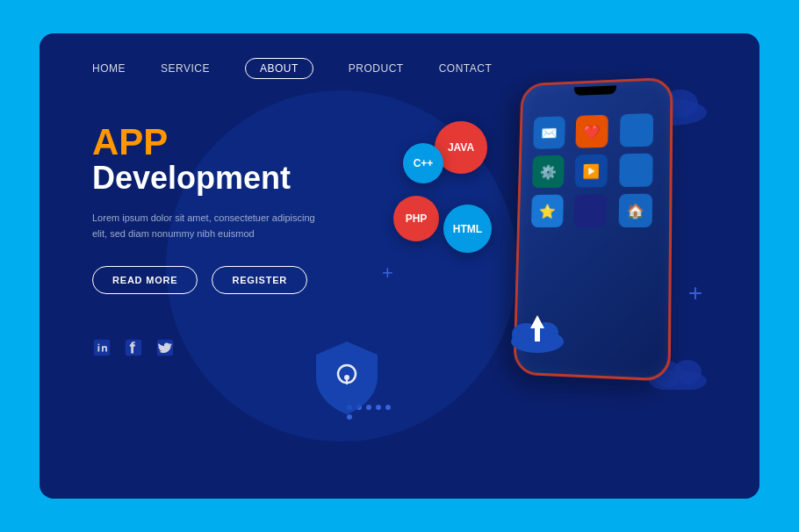  I want to click on nav-contact: CONTACT, so click(465, 68).